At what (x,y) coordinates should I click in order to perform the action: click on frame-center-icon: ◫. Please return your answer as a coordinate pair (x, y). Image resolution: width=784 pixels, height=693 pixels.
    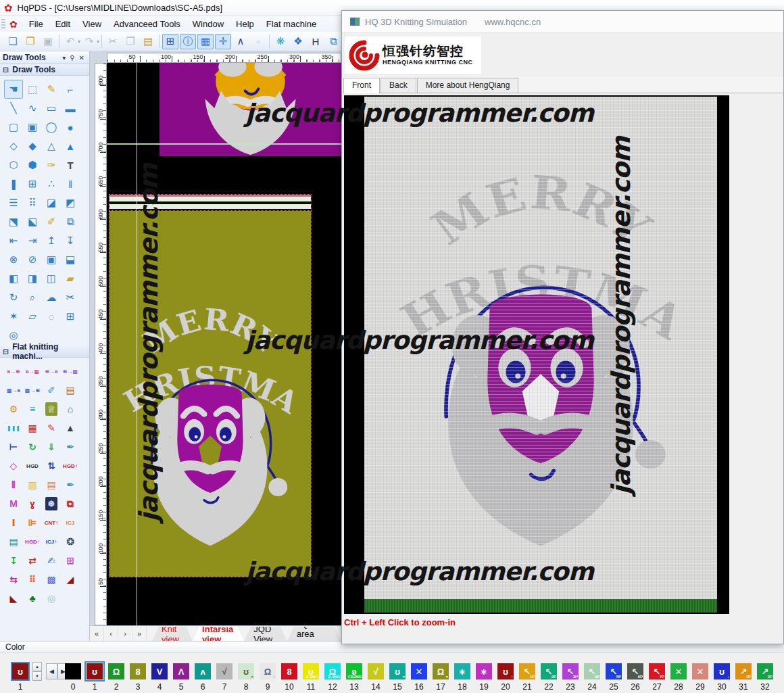
    Looking at the image, I should click on (51, 279).